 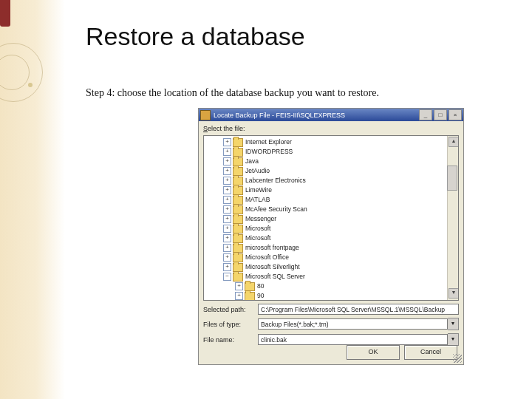 I want to click on tree-item-label: IDWORDPRESS, so click(x=269, y=152).